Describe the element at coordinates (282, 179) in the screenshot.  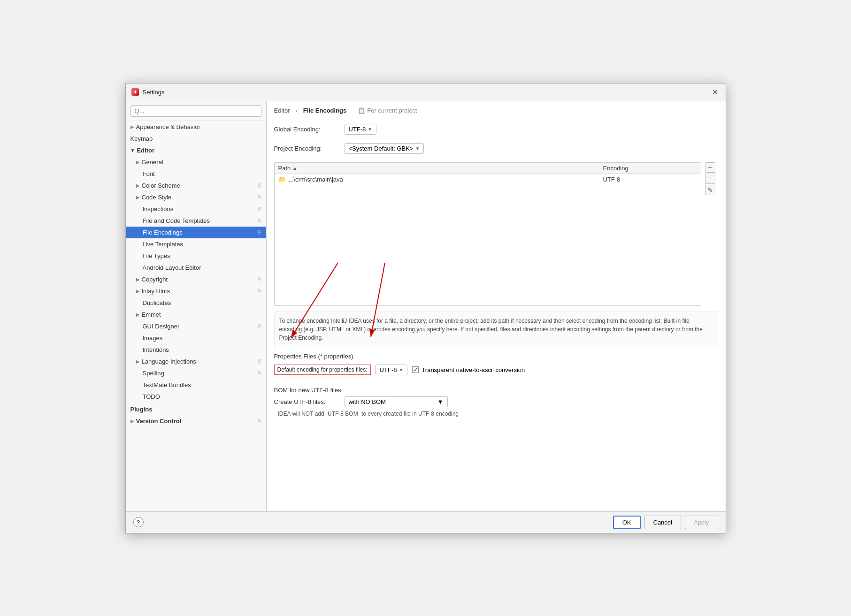
I see `folder-icon: 📁` at that location.